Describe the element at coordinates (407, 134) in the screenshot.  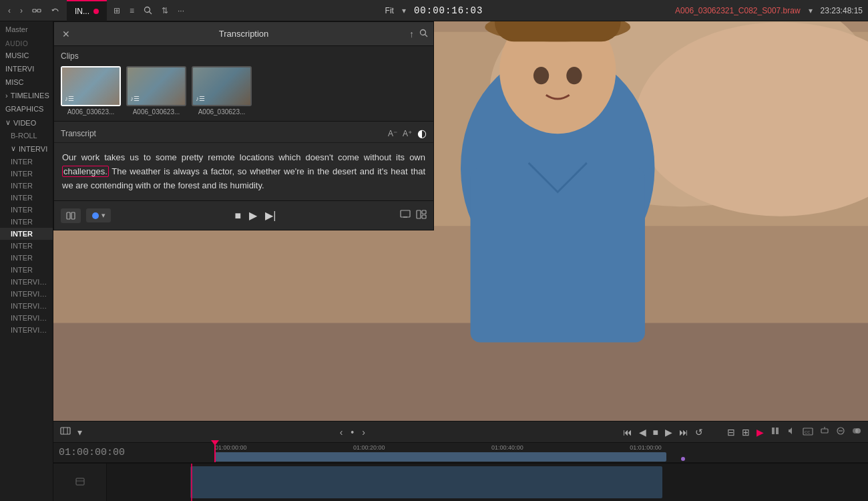
I see `font-increase-btn: A⁺` at that location.